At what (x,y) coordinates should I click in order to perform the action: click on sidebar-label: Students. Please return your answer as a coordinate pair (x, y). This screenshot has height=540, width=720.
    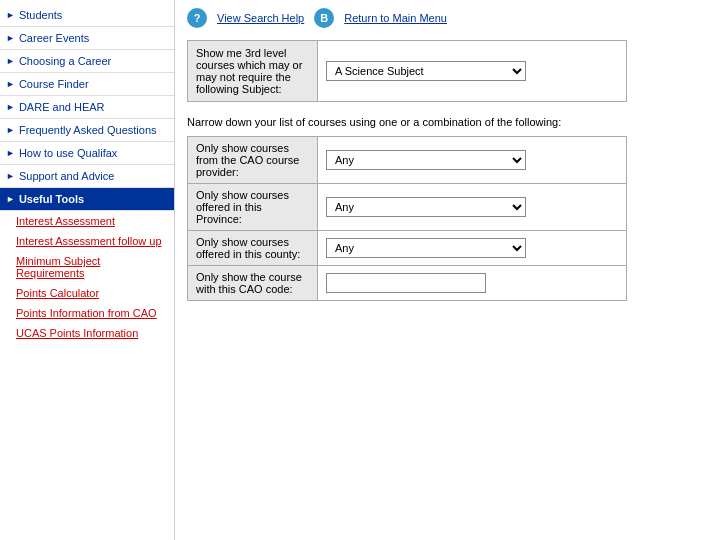
    Looking at the image, I should click on (40, 15).